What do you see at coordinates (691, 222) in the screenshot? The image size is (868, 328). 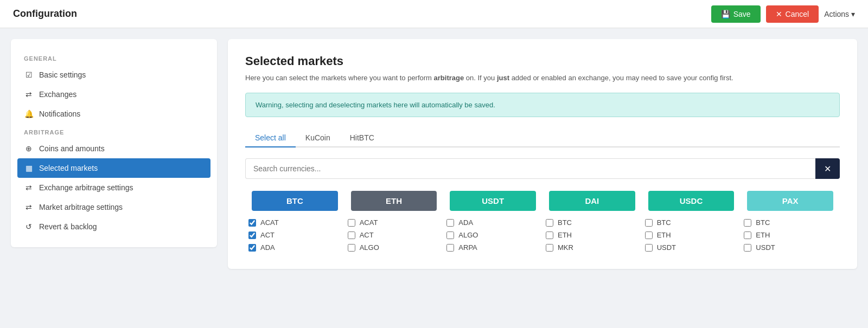 I see `currency-col-usdc: USDCBTCETHUSDT` at bounding box center [691, 222].